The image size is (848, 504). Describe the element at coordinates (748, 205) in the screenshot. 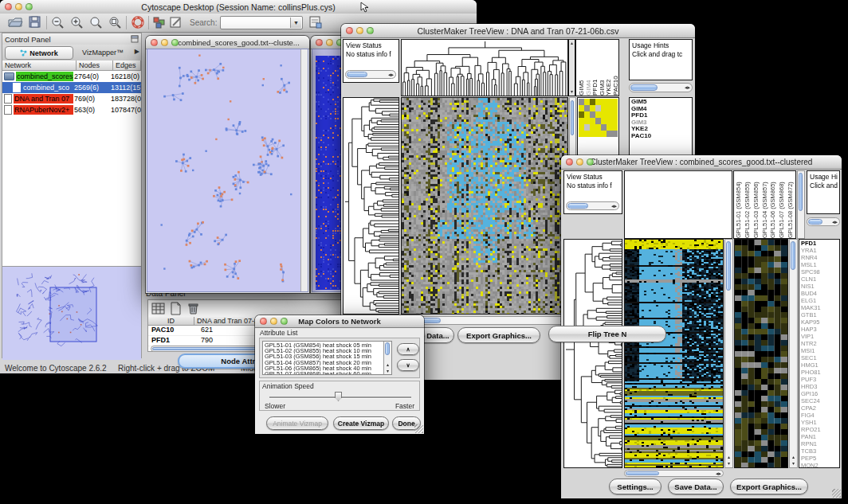

I see `tv2-column-label: GPL51-02 (GSM855)` at that location.